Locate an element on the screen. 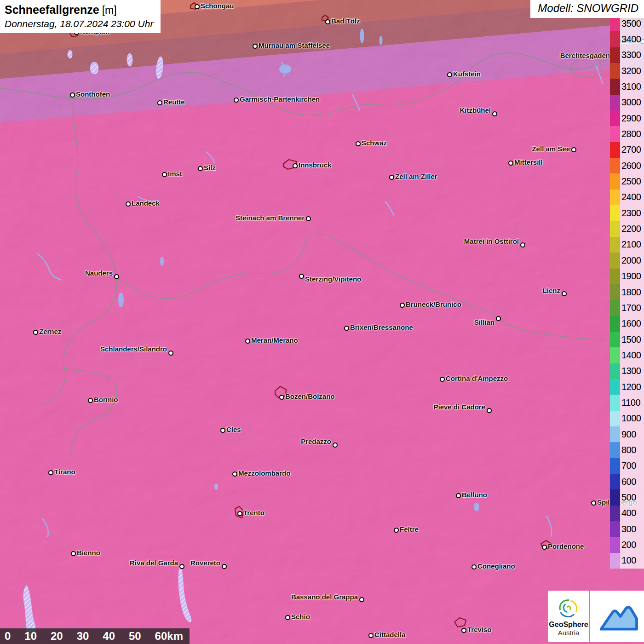  legend-row: 3300 is located at coordinates (627, 55).